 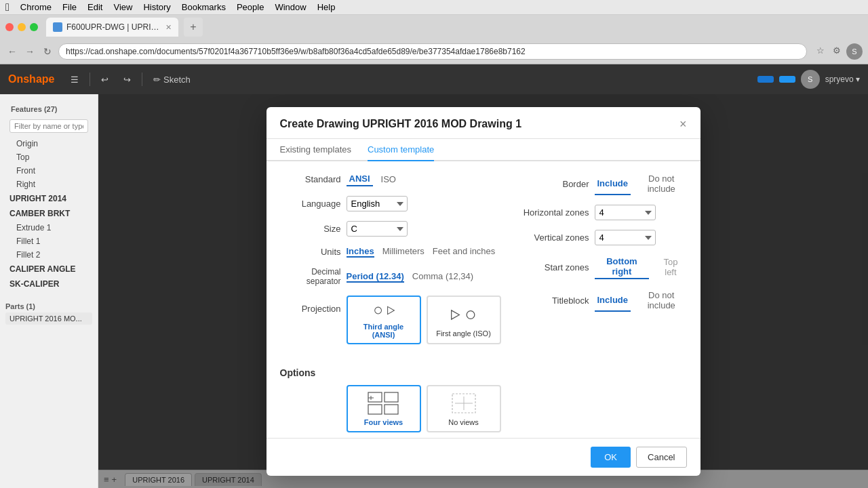 I want to click on border-include-button: Include, so click(x=613, y=184).